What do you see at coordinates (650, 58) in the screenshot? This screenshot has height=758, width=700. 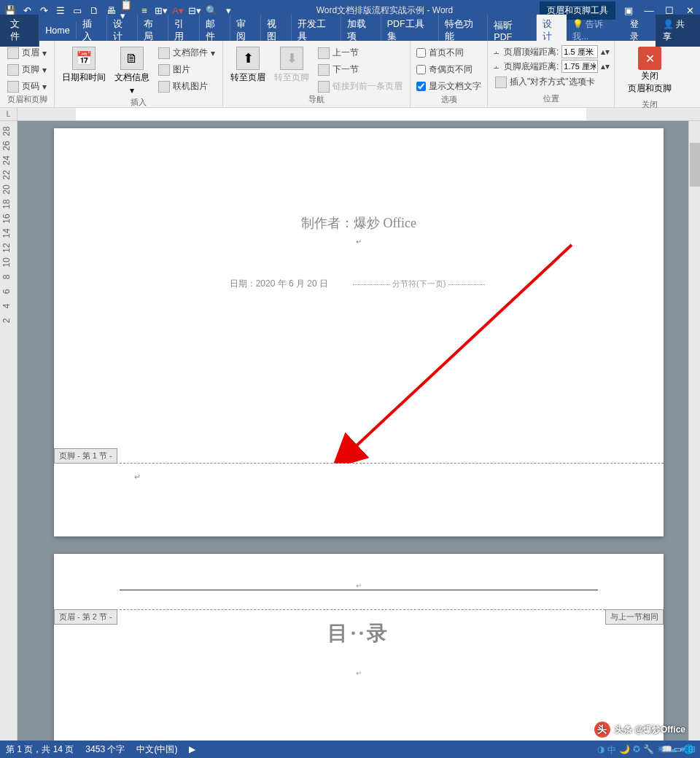 I see `close-x-icon: ✕` at bounding box center [650, 58].